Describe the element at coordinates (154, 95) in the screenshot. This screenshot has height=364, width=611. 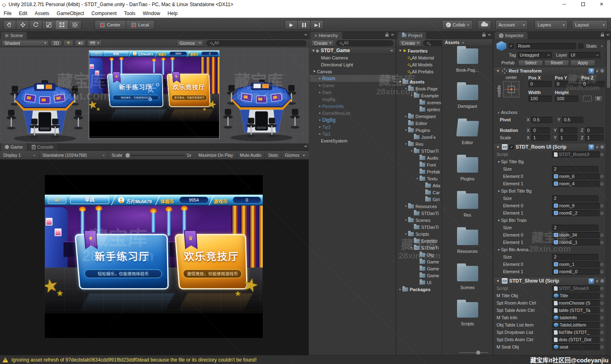
I see `scene-viewport: ↩ 单挑 方片Mu5679 体验币 9954 游戏币 0` at that location.